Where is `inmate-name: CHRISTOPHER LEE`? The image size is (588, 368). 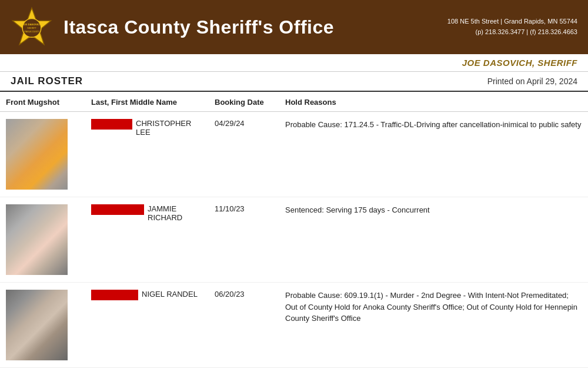 inmate-name: CHRISTOPHER LEE is located at coordinates (169, 128).